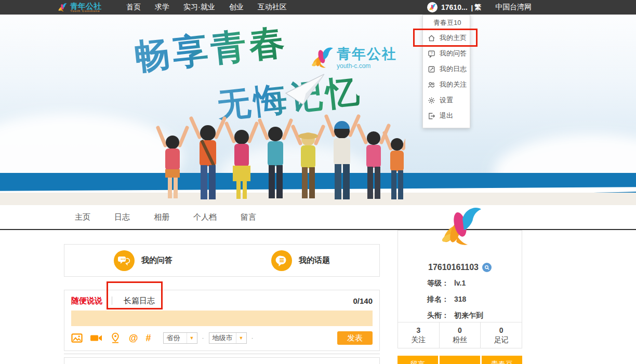 The image size is (636, 364). Describe the element at coordinates (446, 100) in the screenshot. I see `menu-item-settings: 设置` at that location.